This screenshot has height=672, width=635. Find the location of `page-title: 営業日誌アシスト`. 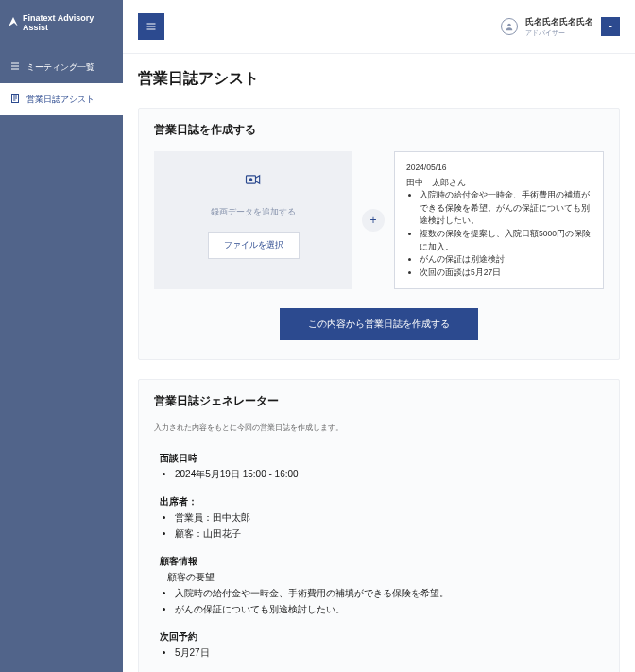

page-title: 営業日誌アシスト is located at coordinates (379, 81).